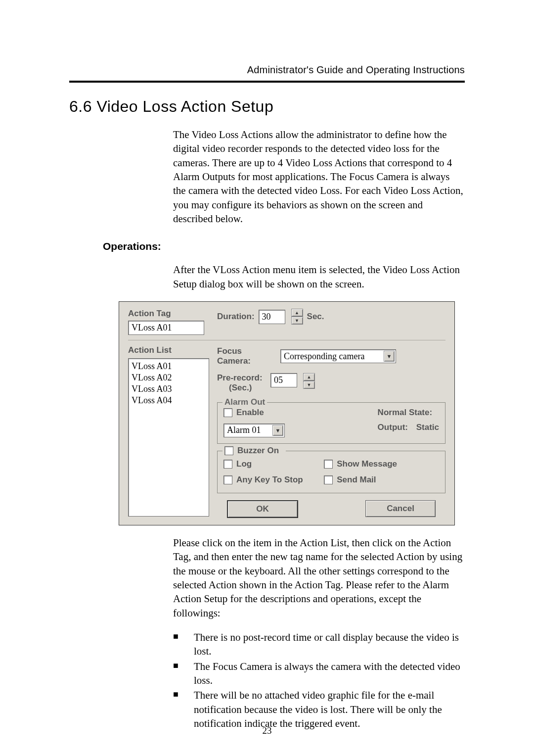  I want to click on buzzer-label: Buzzer On, so click(258, 451).